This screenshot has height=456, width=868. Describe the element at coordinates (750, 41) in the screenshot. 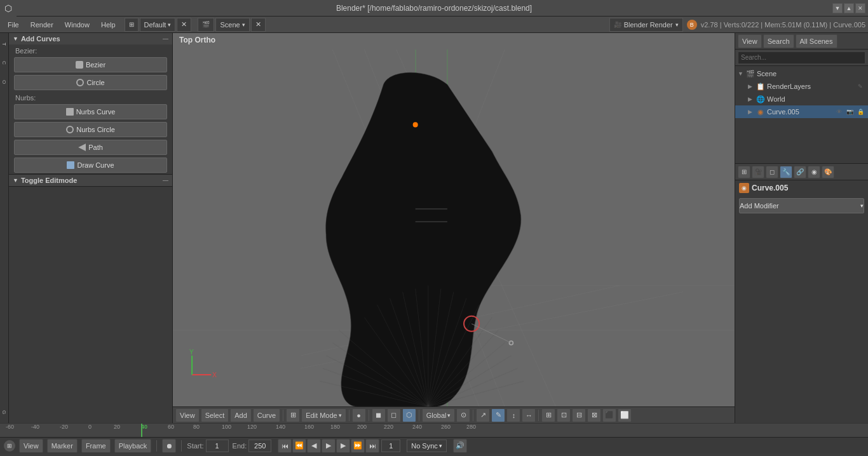

I see `view-outliner-menu: View` at that location.